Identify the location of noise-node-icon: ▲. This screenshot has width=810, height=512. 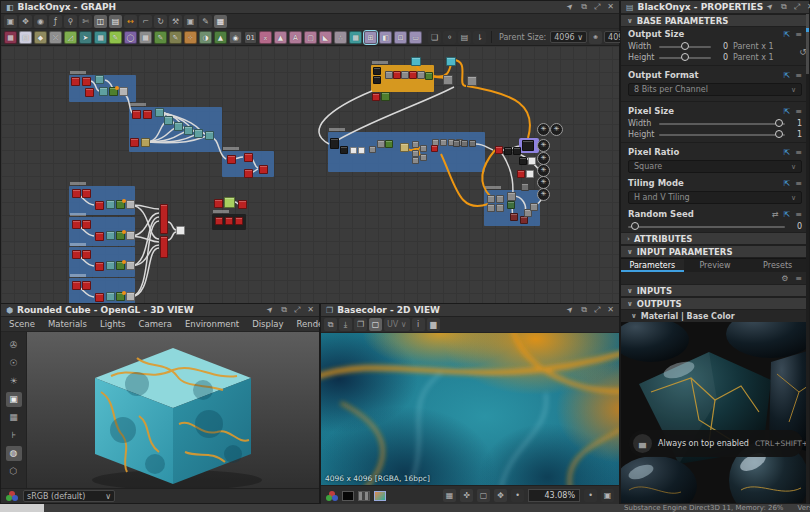
(220, 38).